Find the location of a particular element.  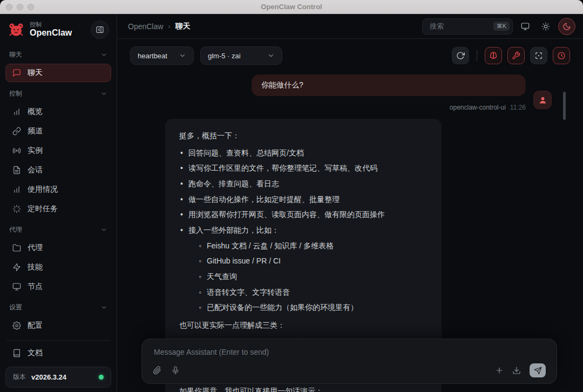

list-item: 回答问题、查资料、总结网页/文档 is located at coordinates (303, 153).